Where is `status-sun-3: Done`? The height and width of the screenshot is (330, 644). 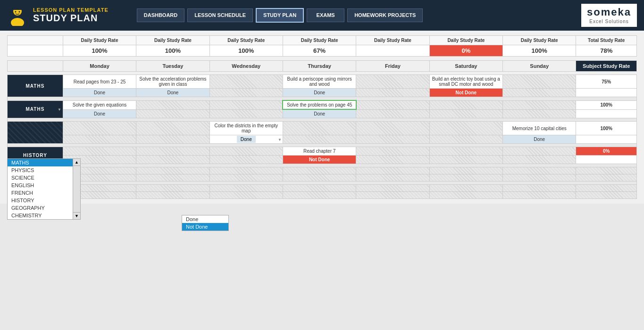 status-sun-3: Done is located at coordinates (540, 140).